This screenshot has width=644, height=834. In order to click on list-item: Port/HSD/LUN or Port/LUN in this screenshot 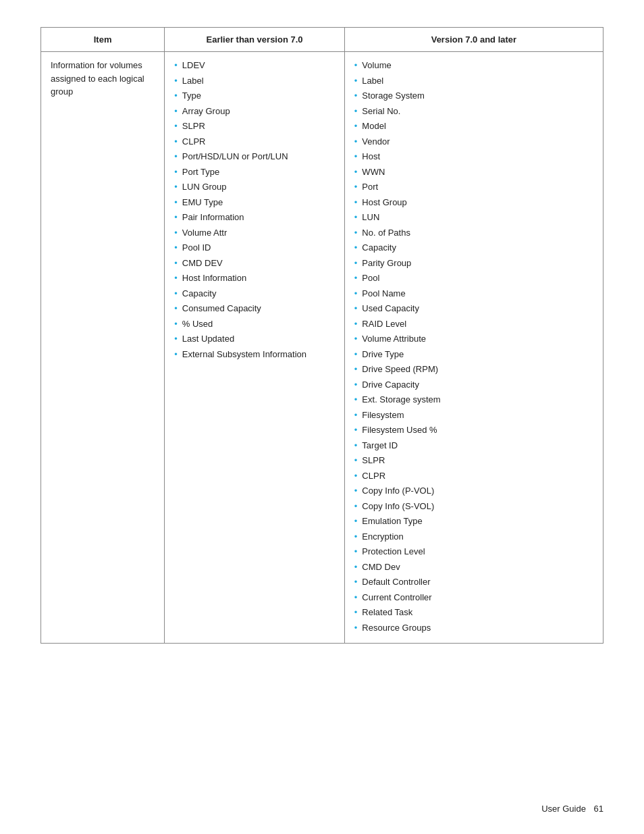, I will do `click(254, 157)`.